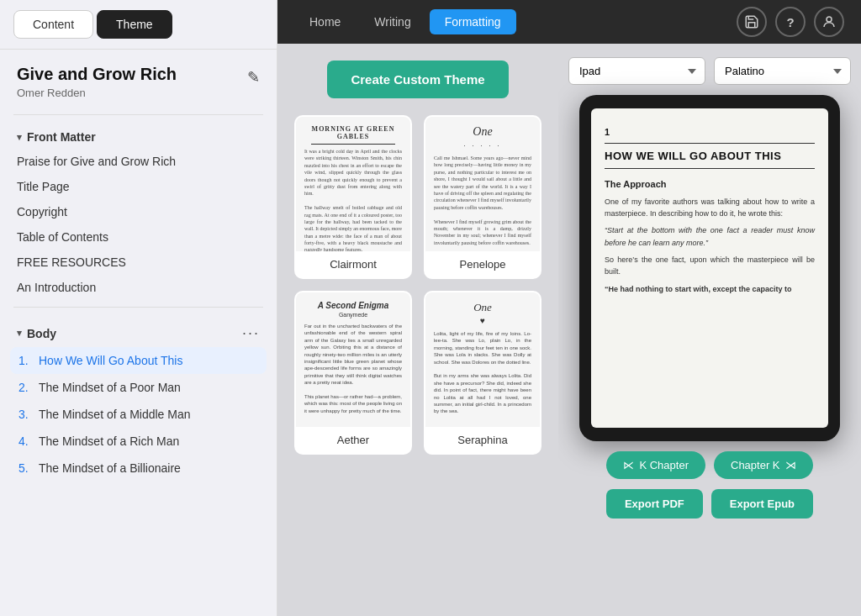 The height and width of the screenshot is (616, 861). What do you see at coordinates (483, 184) in the screenshot?
I see `theme-preview-penelope: One · · · · · Call me Ishmael. Some year…` at bounding box center [483, 184].